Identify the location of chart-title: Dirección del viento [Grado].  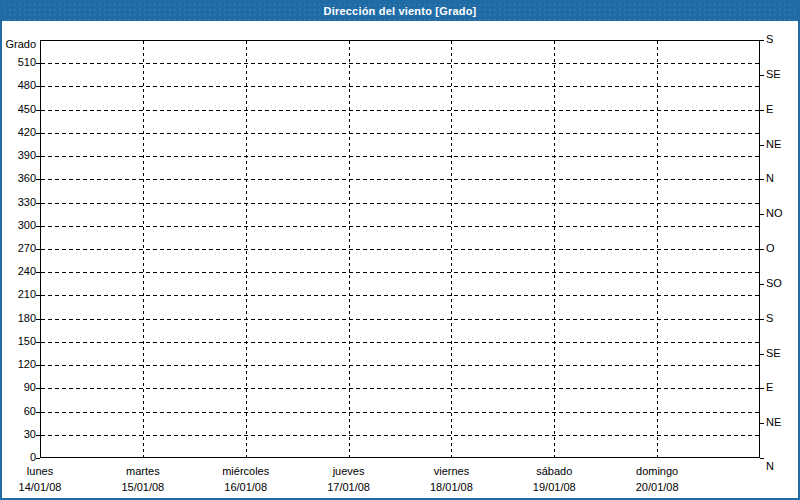
(400, 12).